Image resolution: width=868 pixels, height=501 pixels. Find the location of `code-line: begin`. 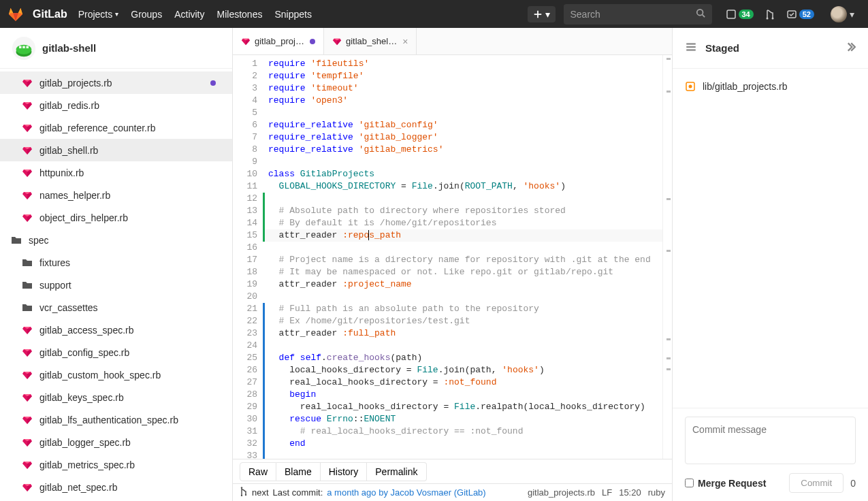

code-line: begin is located at coordinates (463, 395).